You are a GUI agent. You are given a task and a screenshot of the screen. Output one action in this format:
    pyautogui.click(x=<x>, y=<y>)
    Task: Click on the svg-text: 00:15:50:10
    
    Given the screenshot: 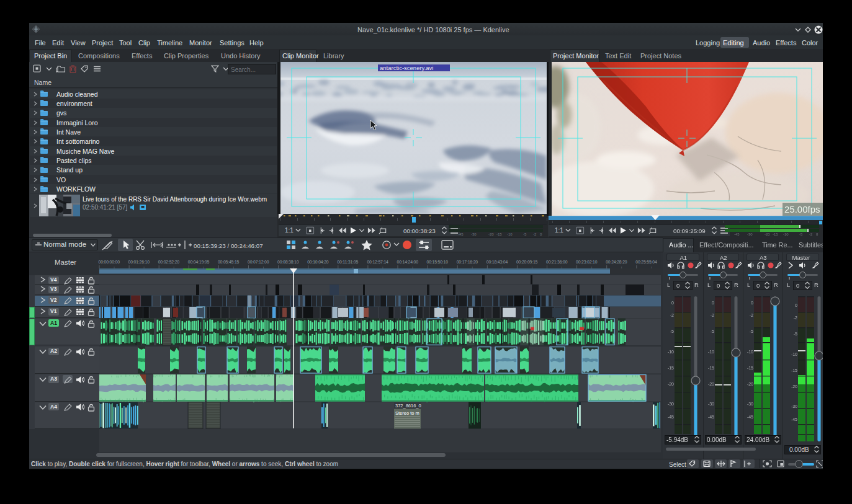 What is the action you would take?
    pyautogui.click(x=438, y=262)
    